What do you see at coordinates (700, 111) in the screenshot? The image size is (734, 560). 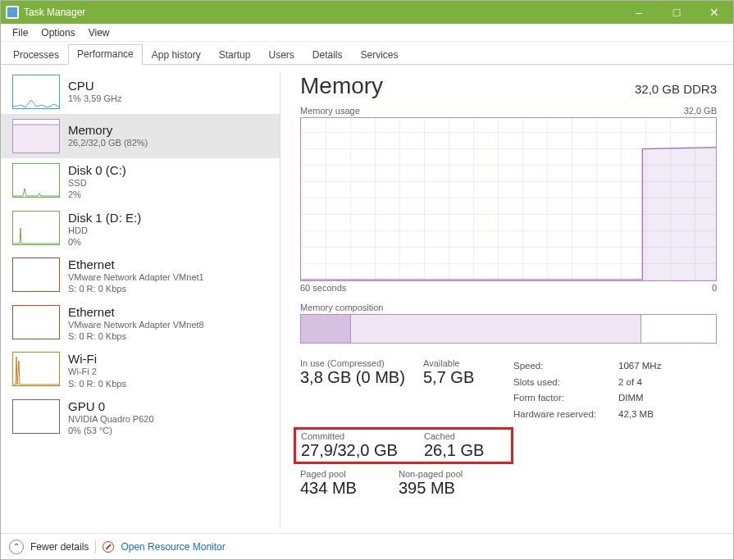 I see `chart-max-label: 32,0 GB` at bounding box center [700, 111].